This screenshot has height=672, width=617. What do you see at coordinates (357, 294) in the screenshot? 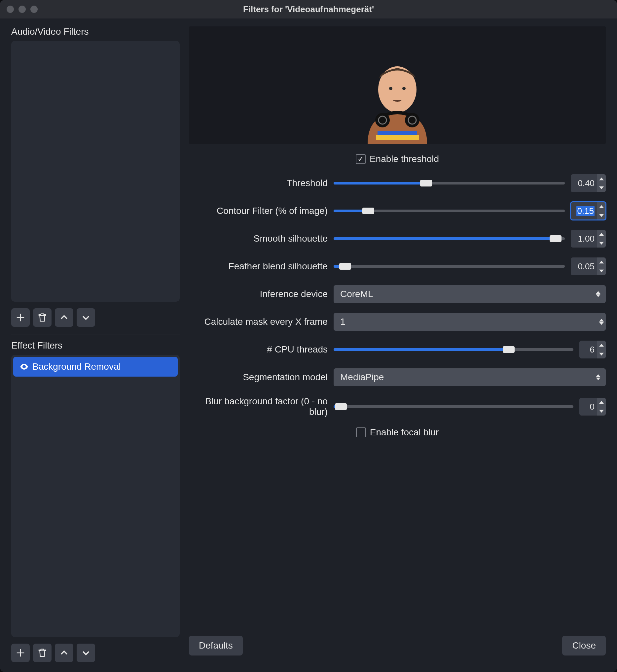
I see `inference-device-value: CoreML` at bounding box center [357, 294].